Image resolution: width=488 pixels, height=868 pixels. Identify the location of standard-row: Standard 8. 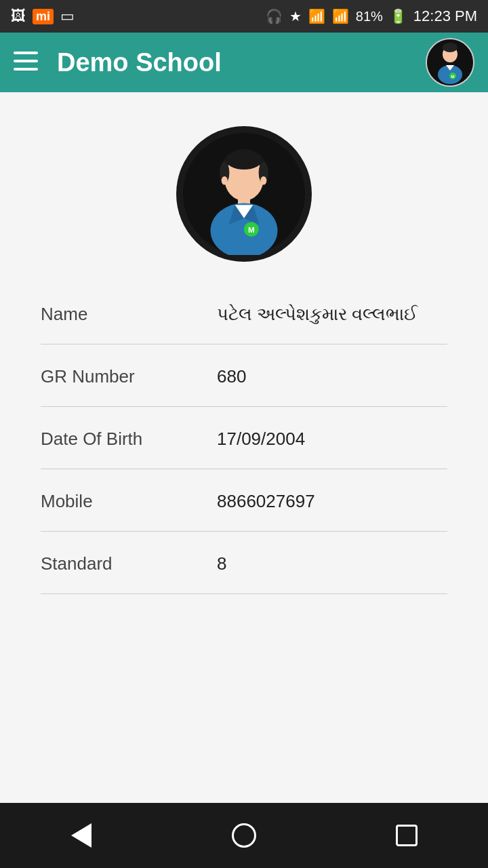
(244, 563).